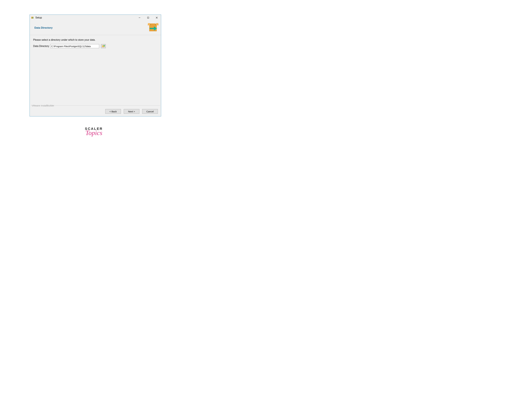 The height and width of the screenshot is (420, 532). I want to click on data-directory-label: Data Directory, so click(41, 46).